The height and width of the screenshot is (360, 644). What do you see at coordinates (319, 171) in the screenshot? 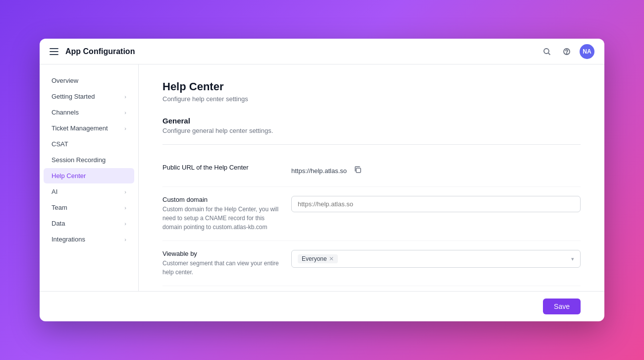
I see `url-value: https://help.atlas.so` at bounding box center [319, 171].